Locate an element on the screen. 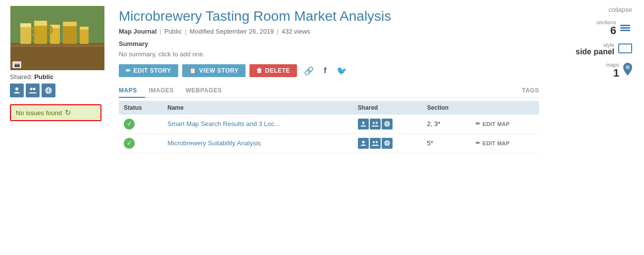 This screenshot has height=255, width=644. link-icon: 🔗 is located at coordinates (309, 71).